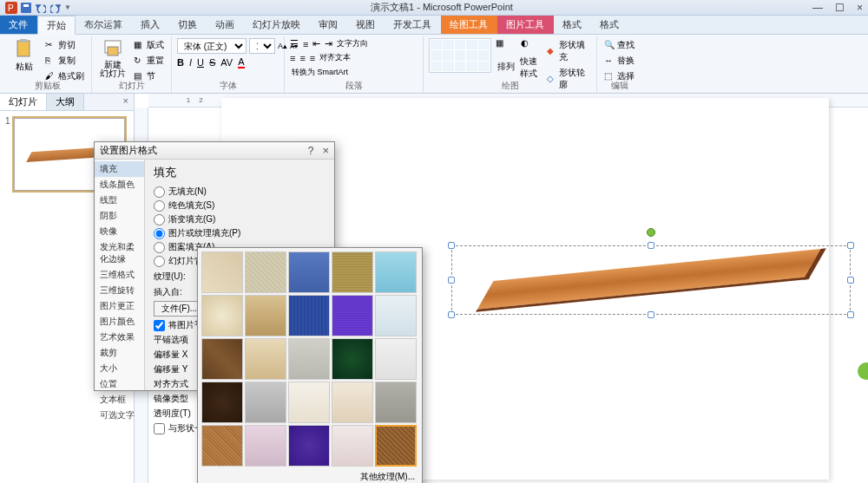 This screenshot has width=868, height=483. What do you see at coordinates (191, 62) in the screenshot?
I see `italic-button: I` at bounding box center [191, 62].